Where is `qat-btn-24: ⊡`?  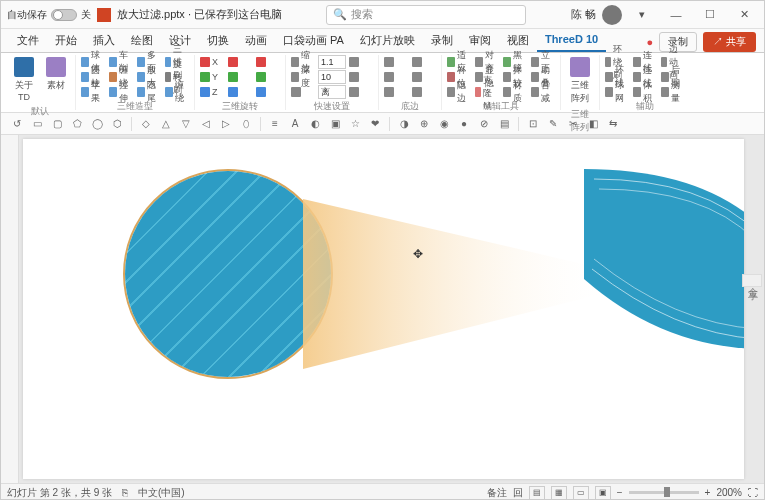
qat-btn-24: ⊡ is located at coordinates (533, 124).